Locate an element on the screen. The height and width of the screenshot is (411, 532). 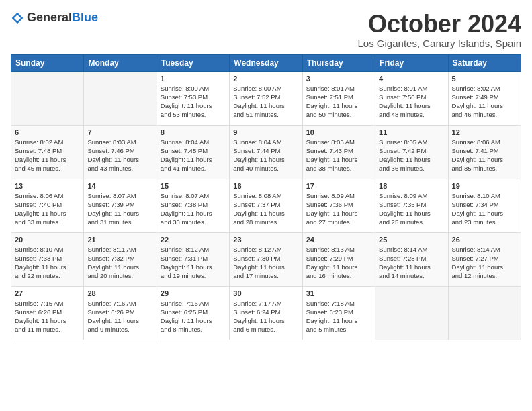
day-number: 17 is located at coordinates (339, 186).